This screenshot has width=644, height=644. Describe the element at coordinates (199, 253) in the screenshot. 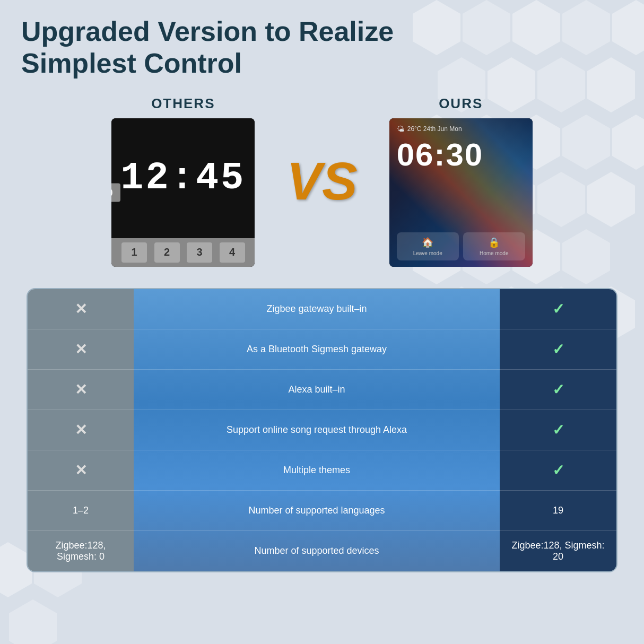

I see `button-3: 3` at that location.